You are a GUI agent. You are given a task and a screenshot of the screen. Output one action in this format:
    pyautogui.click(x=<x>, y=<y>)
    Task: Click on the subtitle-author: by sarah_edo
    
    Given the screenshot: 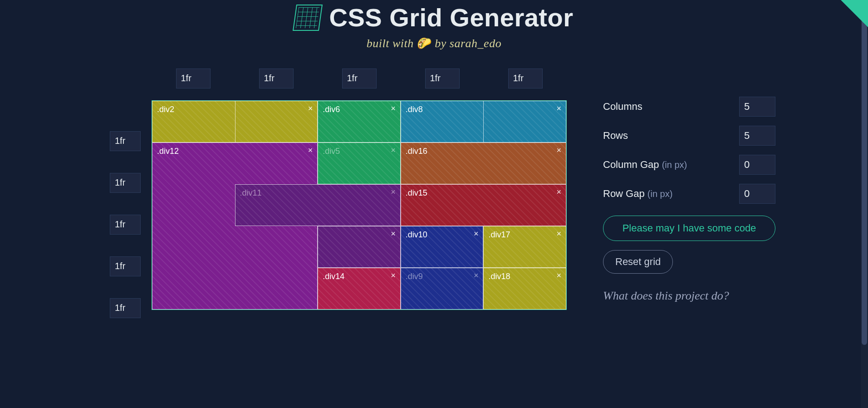 What is the action you would take?
    pyautogui.click(x=468, y=44)
    